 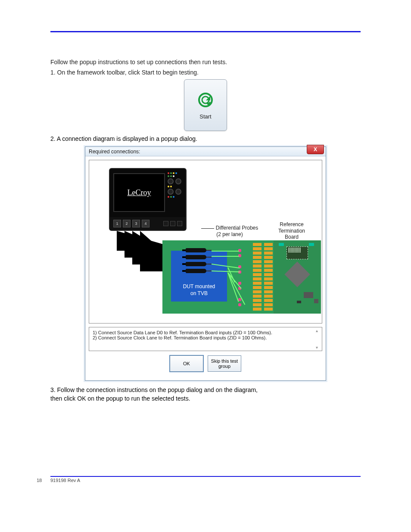 I want to click on instruction-line-1: 1) Connect Source Data Lane D0 to Ref. T…, so click(x=206, y=333).